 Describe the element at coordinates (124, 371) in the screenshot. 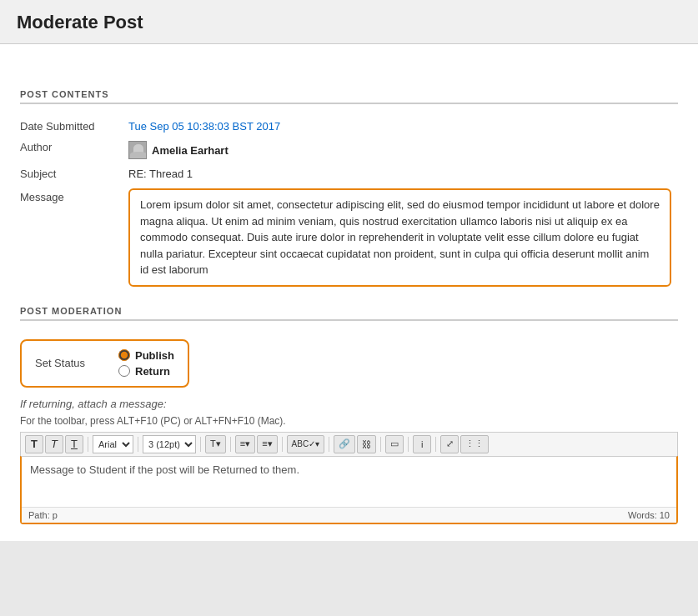

I see `return-radio` at that location.